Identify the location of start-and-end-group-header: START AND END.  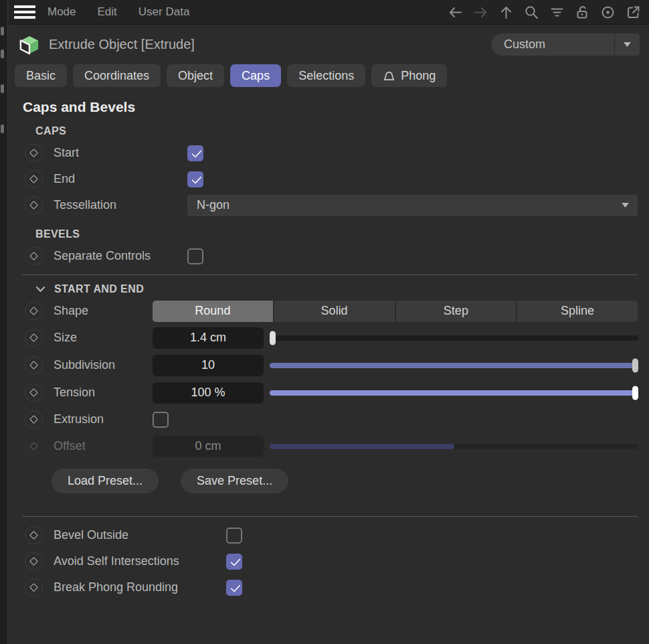
(343, 289).